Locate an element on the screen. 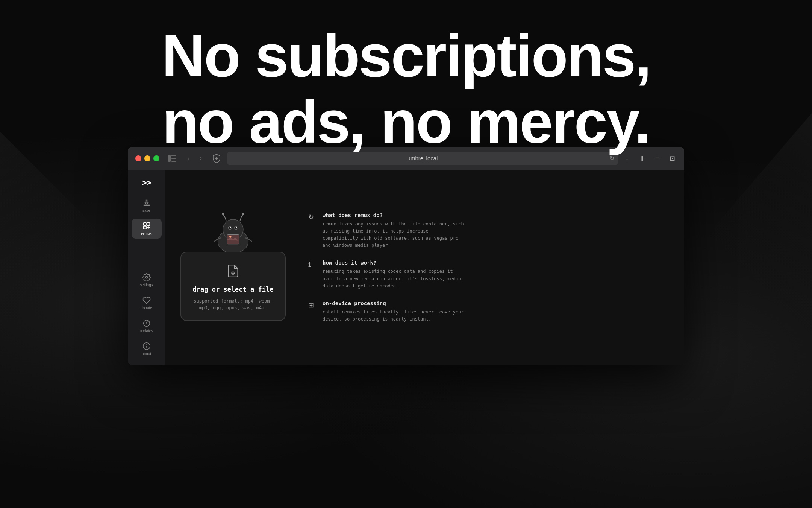 This screenshot has height=508, width=812. info-text-how: how does it work? remuxing takes existin… is located at coordinates (394, 275).